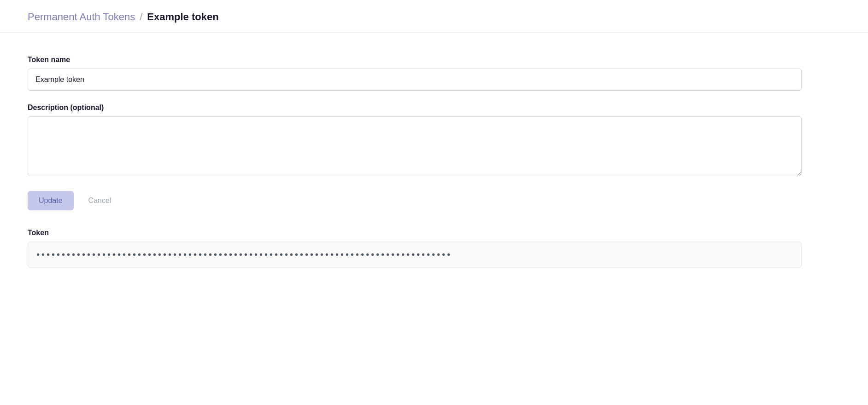 This screenshot has height=405, width=868. Describe the element at coordinates (415, 249) in the screenshot. I see `token-group: Token ••••••••••••••••••••••••••••••••••…` at that location.